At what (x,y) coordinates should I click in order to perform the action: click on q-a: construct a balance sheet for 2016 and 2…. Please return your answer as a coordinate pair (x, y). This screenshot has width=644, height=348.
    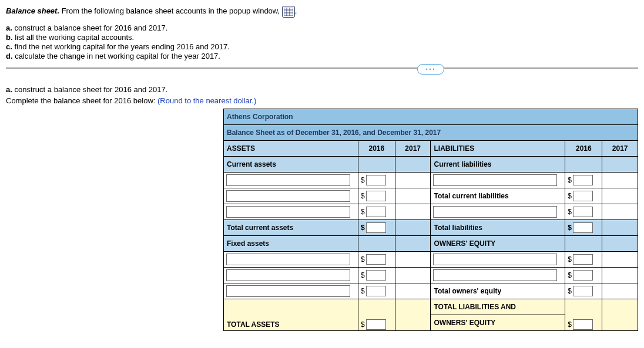
    Looking at the image, I should click on (90, 28).